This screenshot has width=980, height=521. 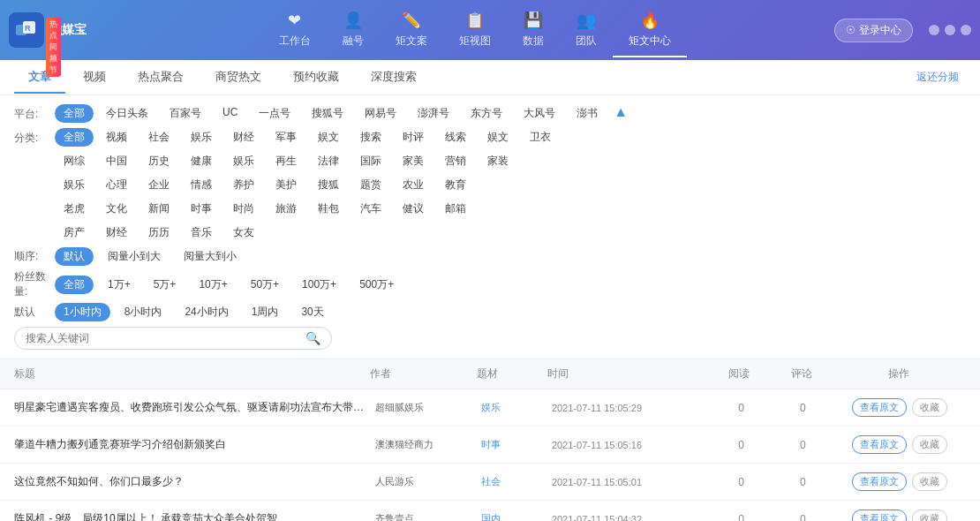 What do you see at coordinates (456, 185) in the screenshot?
I see `cat-jiaoyu: 教育` at bounding box center [456, 185].